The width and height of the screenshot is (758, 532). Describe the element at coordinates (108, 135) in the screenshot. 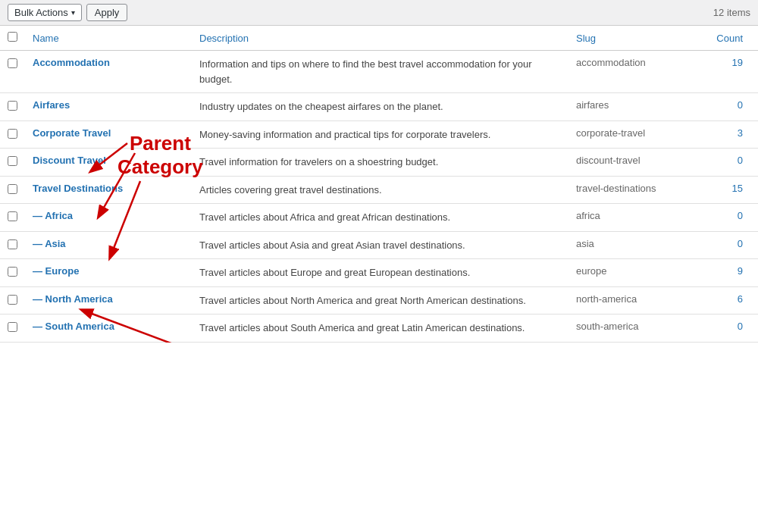

I see `row-name: Corporate Travel` at that location.